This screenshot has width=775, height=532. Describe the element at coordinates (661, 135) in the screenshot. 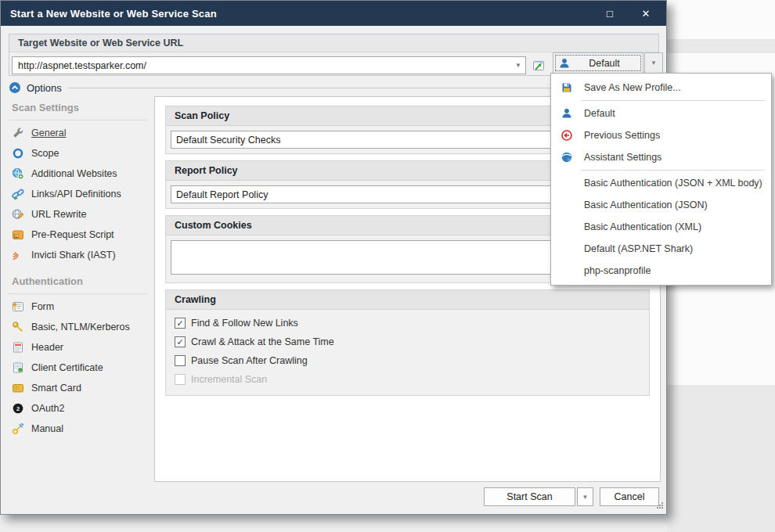

I see `menu-item-previous-settings: Previous Settings` at that location.